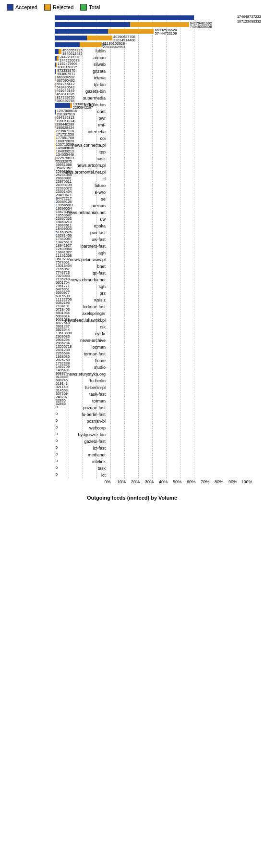  What do you see at coordinates (121, 482) in the screenshot?
I see `x-axis-label: 10%` at bounding box center [121, 482].